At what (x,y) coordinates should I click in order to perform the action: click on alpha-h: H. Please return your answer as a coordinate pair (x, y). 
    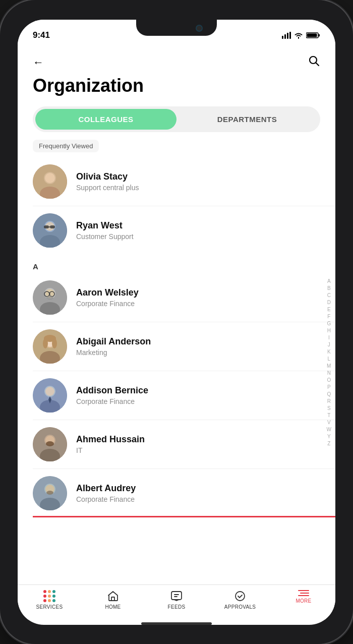
    Looking at the image, I should click on (329, 330).